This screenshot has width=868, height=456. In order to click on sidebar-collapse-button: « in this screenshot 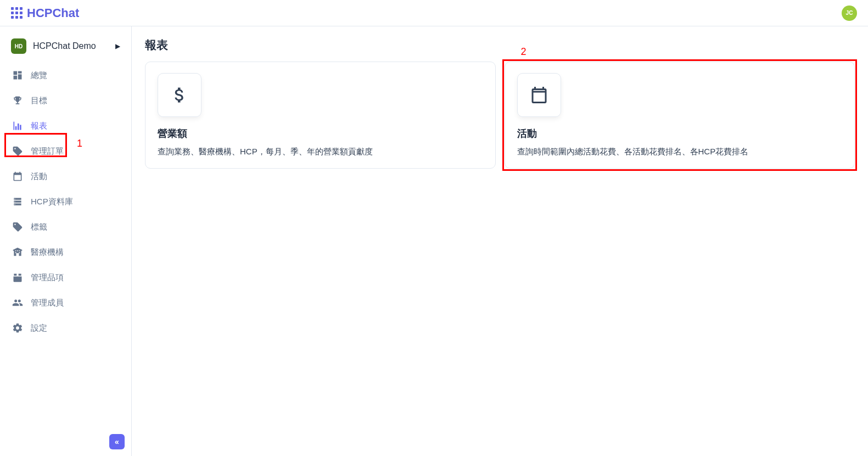, I will do `click(117, 442)`.